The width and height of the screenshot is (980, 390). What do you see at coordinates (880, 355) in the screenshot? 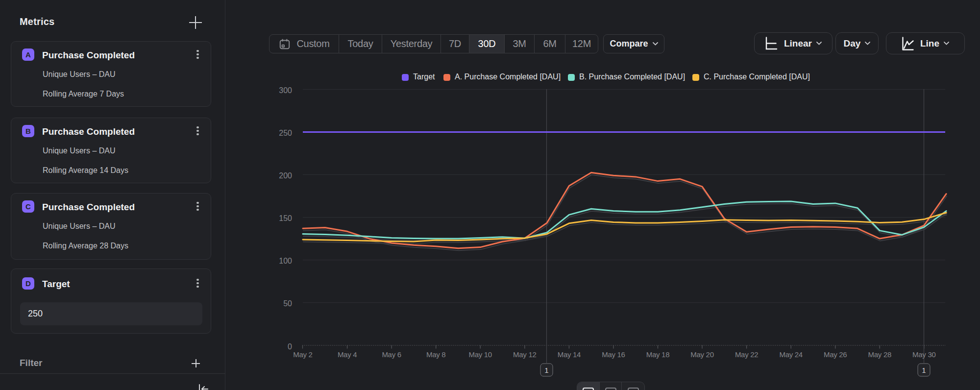
I see `svg-text: May 28` at bounding box center [880, 355].